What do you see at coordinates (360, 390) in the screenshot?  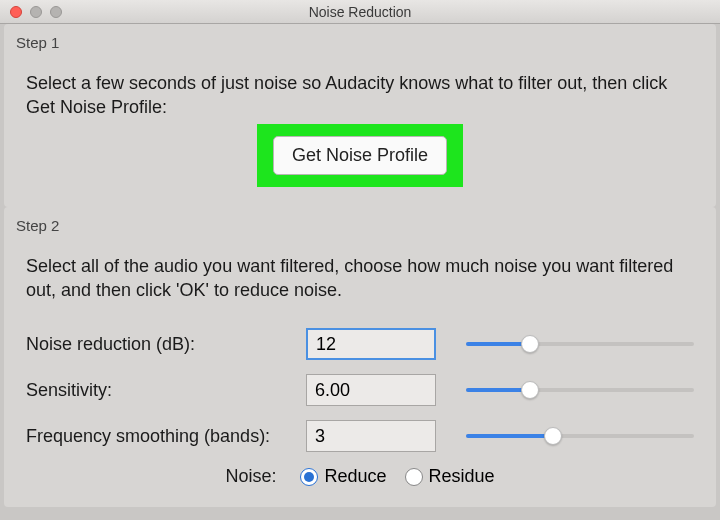 I see `sensitivity-row: Sensitivity:` at bounding box center [360, 390].